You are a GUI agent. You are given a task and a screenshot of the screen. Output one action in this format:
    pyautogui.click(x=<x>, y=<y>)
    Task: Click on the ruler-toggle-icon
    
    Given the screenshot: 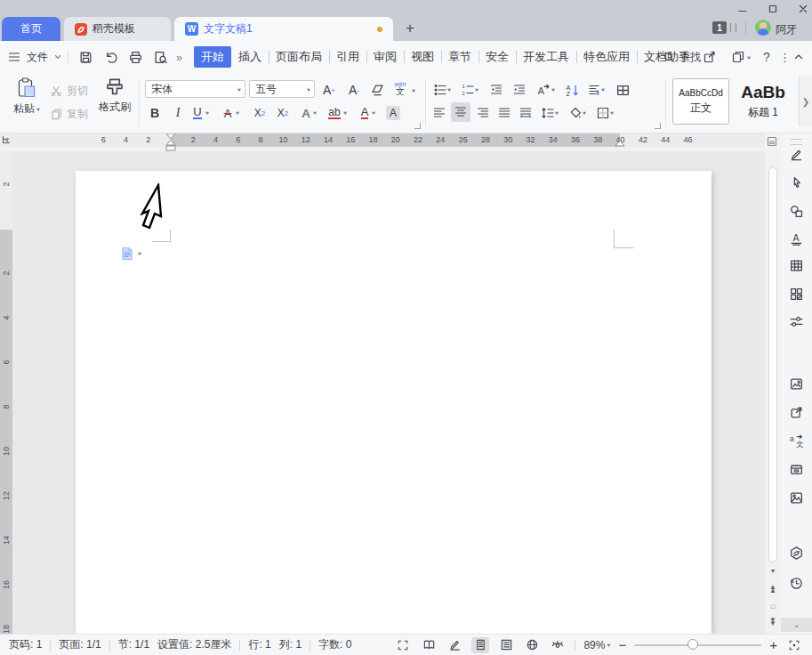 What is the action you would take?
    pyautogui.click(x=772, y=142)
    